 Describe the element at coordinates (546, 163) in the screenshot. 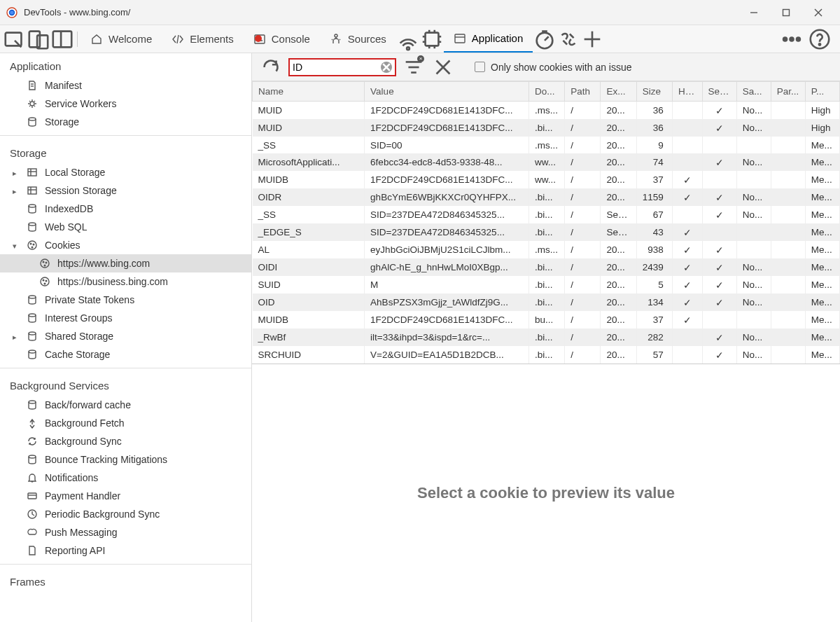

I see `table-row: MicrosoftApplicati...6febcc34-edc8-4d53-…` at that location.